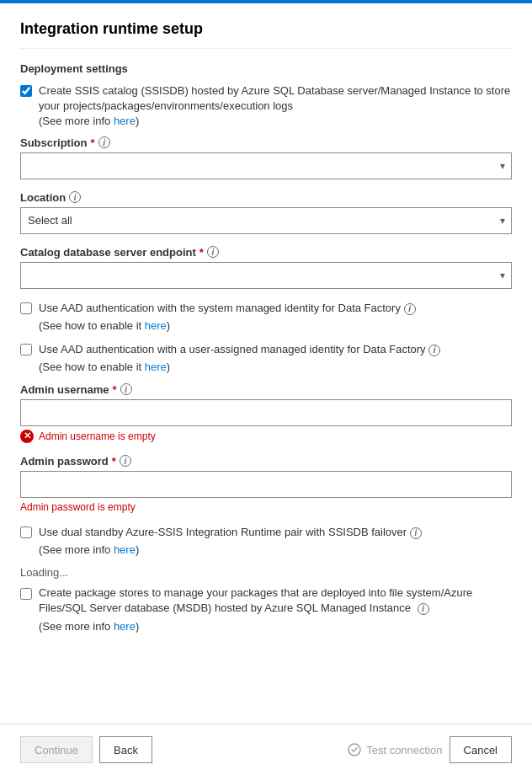 The width and height of the screenshot is (532, 775). What do you see at coordinates (266, 158) in the screenshot?
I see `subscription-group: Subscription * i ▾` at bounding box center [266, 158].